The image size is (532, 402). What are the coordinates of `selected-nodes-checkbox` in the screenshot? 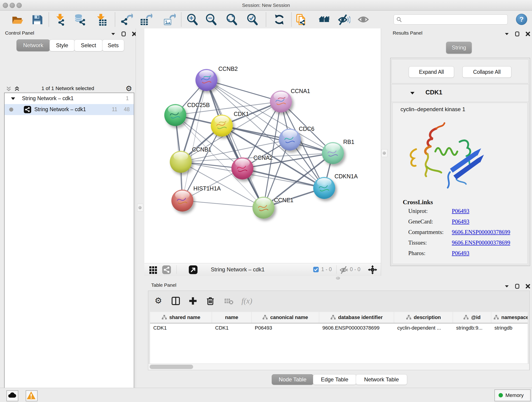 It's located at (316, 269).